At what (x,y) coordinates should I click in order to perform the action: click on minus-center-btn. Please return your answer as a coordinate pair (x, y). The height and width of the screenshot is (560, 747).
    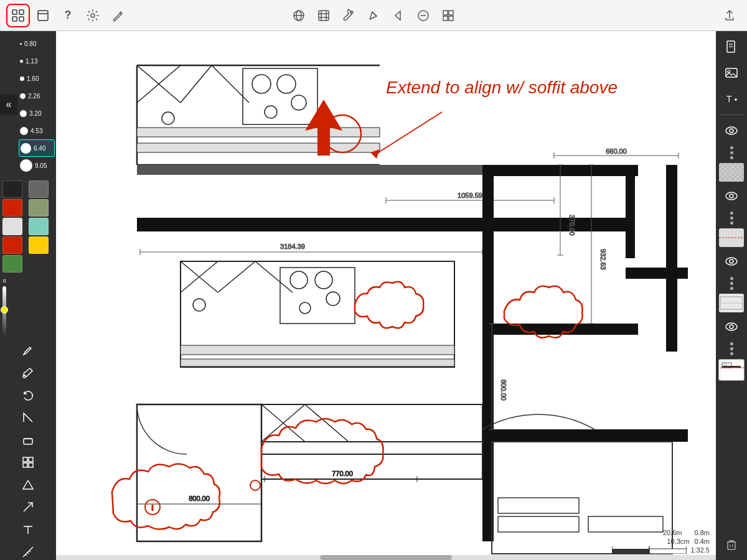
    Looking at the image, I should click on (423, 16).